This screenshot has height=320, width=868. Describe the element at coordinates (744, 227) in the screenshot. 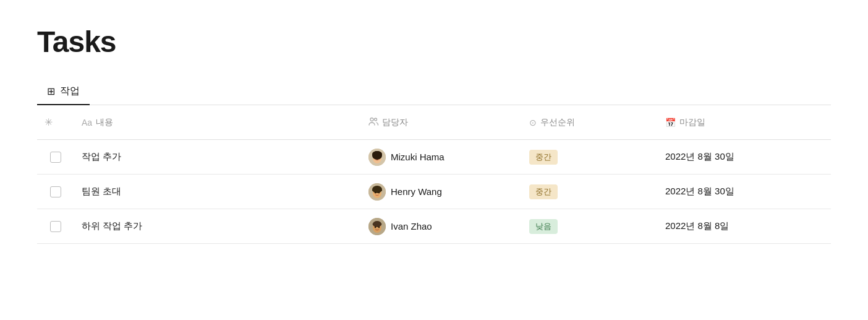

I see `row3-duedate: 2022년 8월 8일` at that location.